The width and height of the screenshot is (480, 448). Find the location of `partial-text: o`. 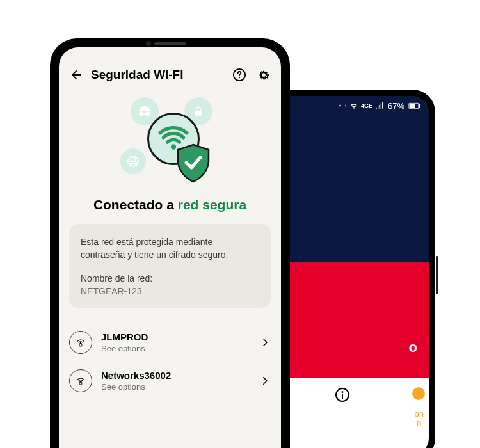

partial-text: o is located at coordinates (413, 348).